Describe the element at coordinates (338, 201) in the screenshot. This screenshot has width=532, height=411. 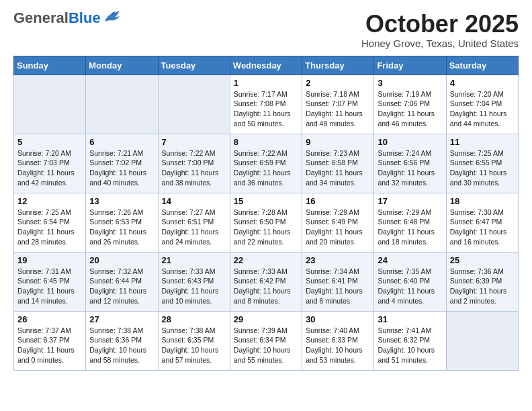
I see `day-number: 16` at that location.